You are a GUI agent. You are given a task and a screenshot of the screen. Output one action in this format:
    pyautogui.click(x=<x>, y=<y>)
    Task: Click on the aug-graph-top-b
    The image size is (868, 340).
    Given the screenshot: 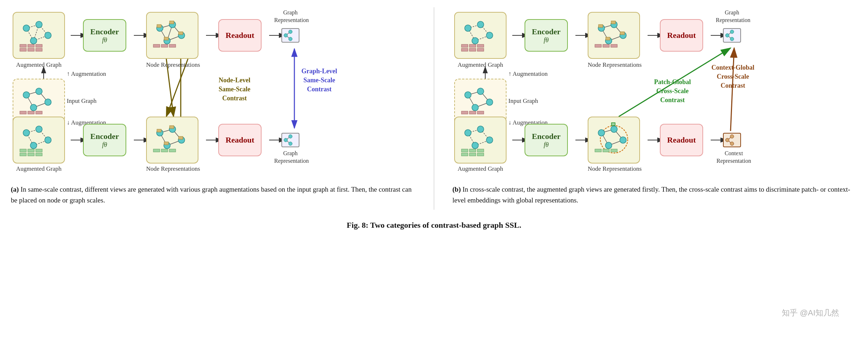 What is the action you would take?
    pyautogui.click(x=481, y=35)
    